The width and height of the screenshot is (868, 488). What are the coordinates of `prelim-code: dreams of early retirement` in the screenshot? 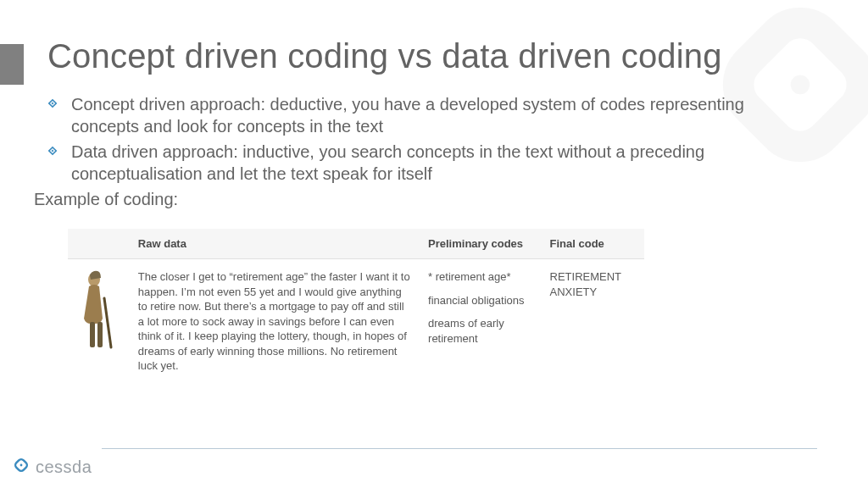 It's located at (481, 330).